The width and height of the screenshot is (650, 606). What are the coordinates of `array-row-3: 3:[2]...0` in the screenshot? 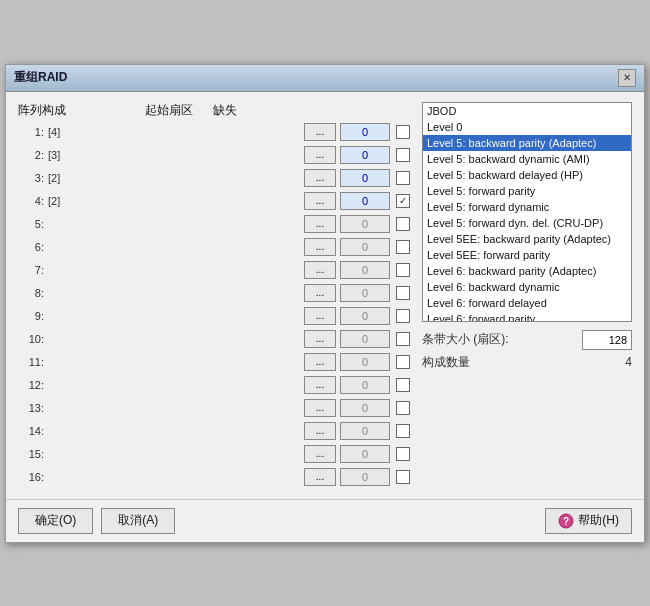 It's located at (214, 178).